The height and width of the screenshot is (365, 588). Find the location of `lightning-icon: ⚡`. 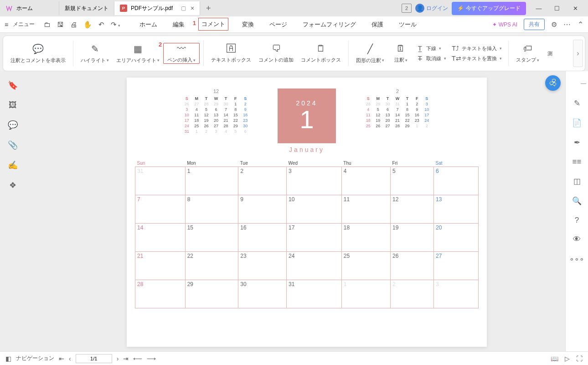

lightning-icon: ⚡ is located at coordinates (460, 8).